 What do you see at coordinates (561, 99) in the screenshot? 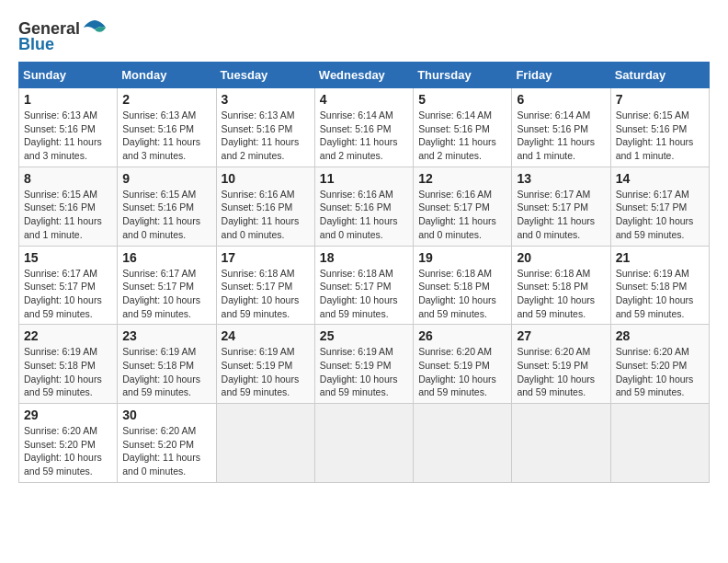
I see `day-number: 6` at bounding box center [561, 99].